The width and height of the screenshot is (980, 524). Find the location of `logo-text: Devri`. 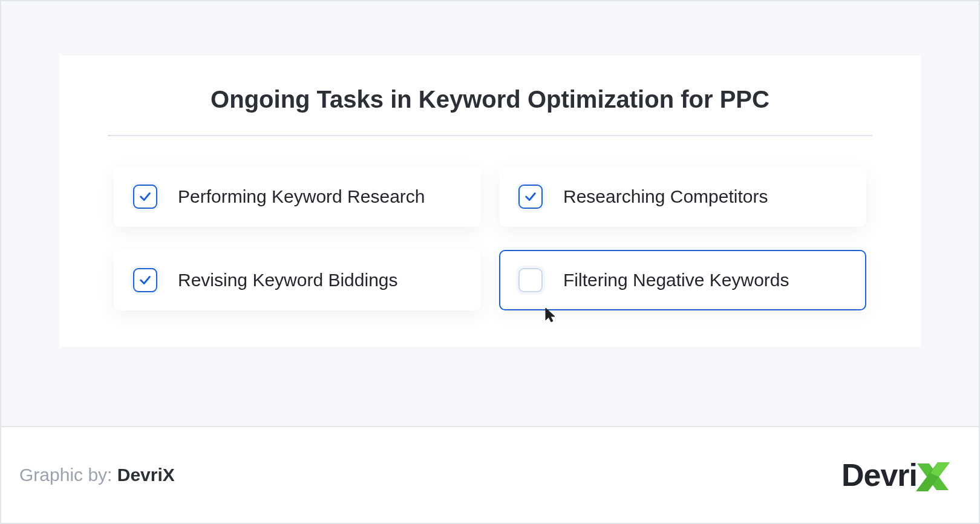

logo-text: Devri is located at coordinates (880, 475).